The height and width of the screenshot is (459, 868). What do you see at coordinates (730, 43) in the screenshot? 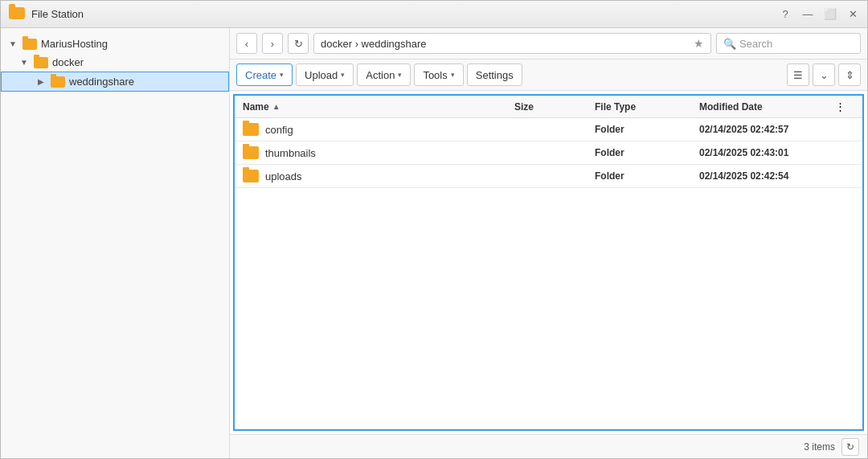
I see `search-icon: 🔍` at bounding box center [730, 43].